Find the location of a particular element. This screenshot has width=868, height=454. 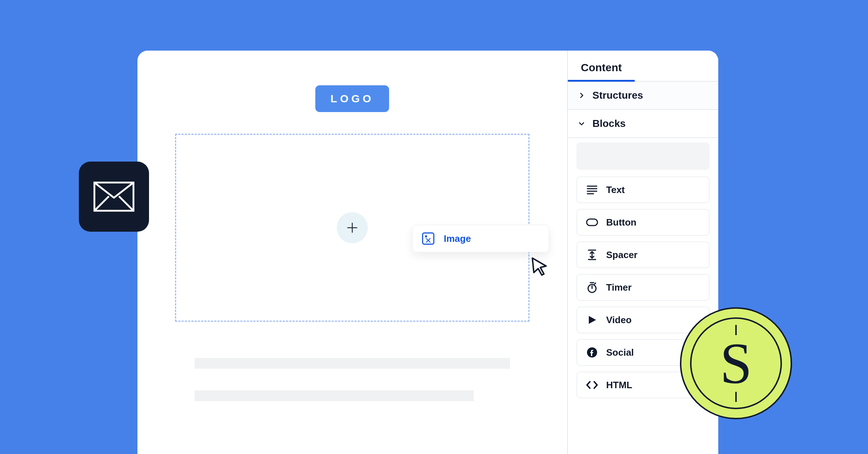

timer-icon is located at coordinates (592, 287).